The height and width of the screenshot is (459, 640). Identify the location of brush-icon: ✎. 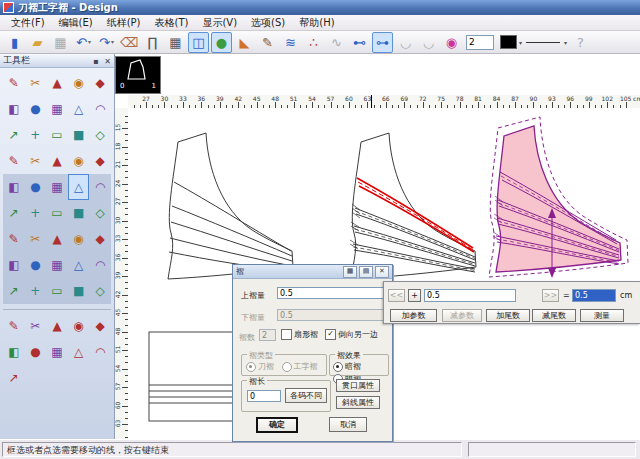
(268, 42).